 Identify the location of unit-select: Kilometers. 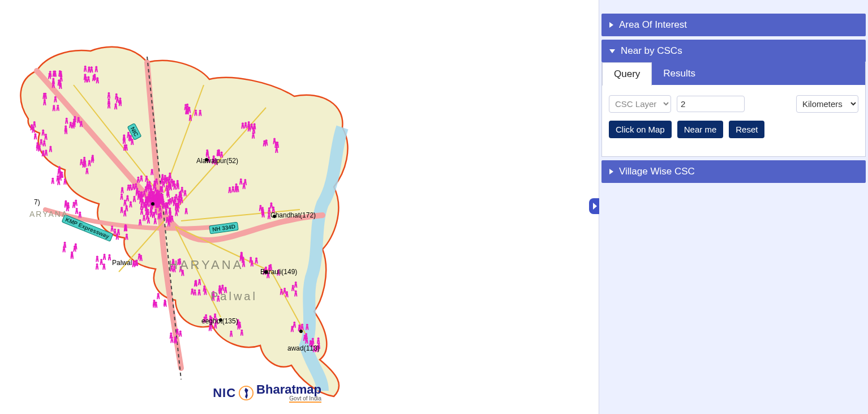
(827, 104).